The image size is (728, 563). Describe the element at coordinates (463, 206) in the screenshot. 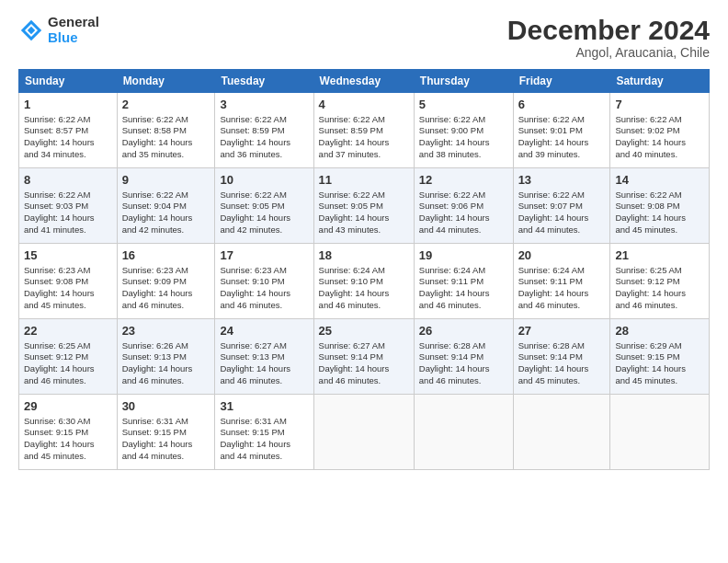

I see `calendar-cell: 12Sunrise: 6:22 AM Sunset: 9:06 PM Dayli…` at that location.